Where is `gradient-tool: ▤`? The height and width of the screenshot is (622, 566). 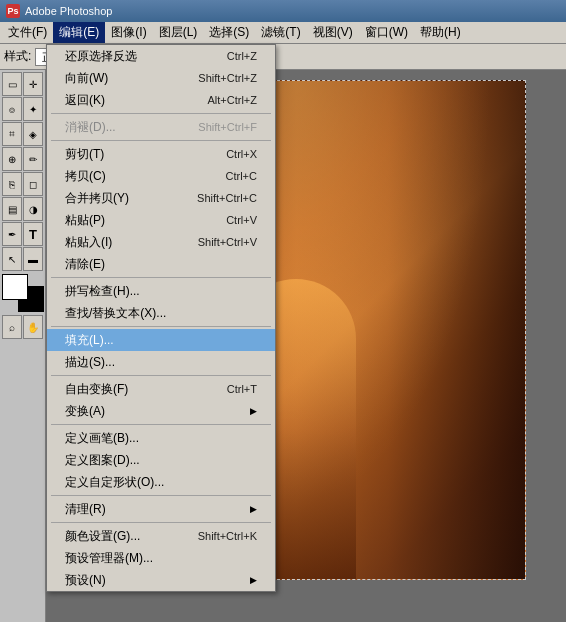 gradient-tool: ▤ is located at coordinates (12, 209).